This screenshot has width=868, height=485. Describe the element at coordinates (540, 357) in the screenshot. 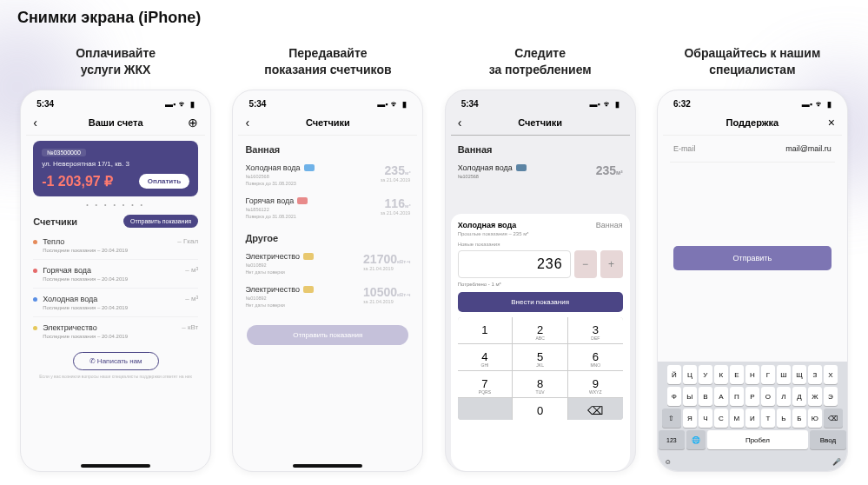

I see `keypad-key: 5JKL` at that location.